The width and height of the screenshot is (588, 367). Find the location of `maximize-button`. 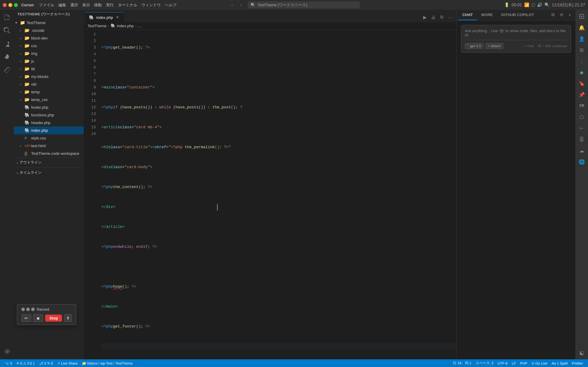

maximize-button is located at coordinates (16, 5).